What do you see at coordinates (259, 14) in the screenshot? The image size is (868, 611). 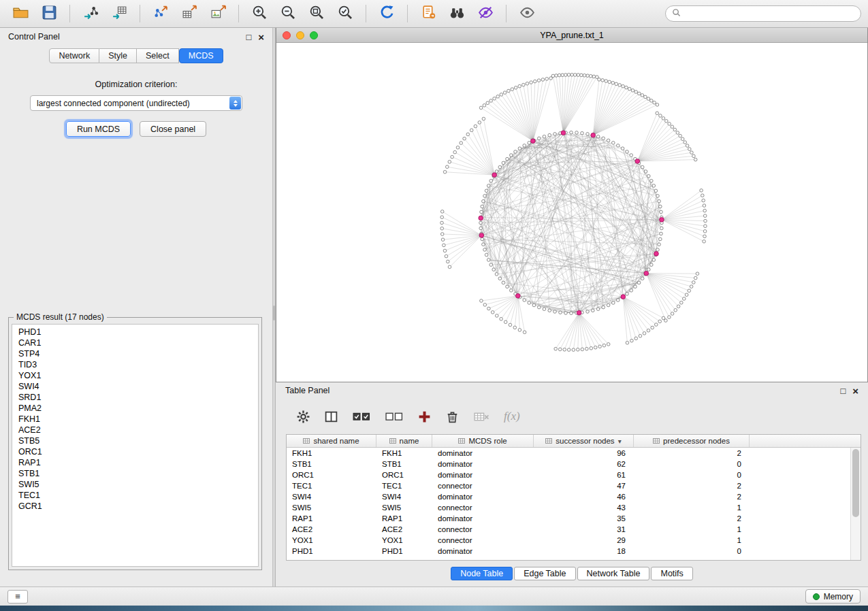 I see `zoom-in-button` at bounding box center [259, 14].